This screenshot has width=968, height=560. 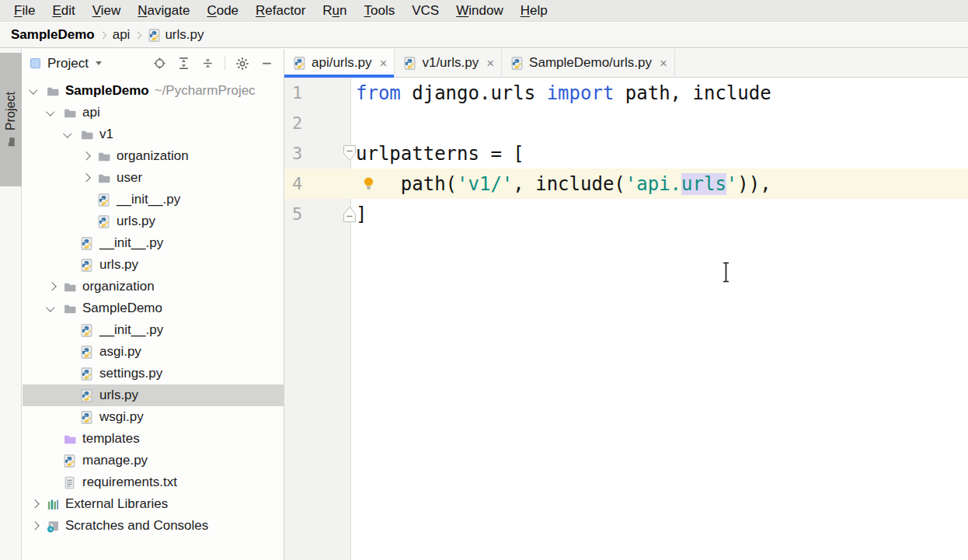 I want to click on collapse-all-icon, so click(x=207, y=64).